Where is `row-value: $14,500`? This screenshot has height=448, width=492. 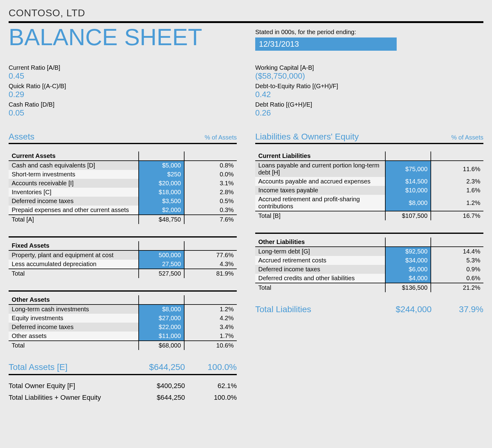
row-value: $14,500 is located at coordinates (408, 181).